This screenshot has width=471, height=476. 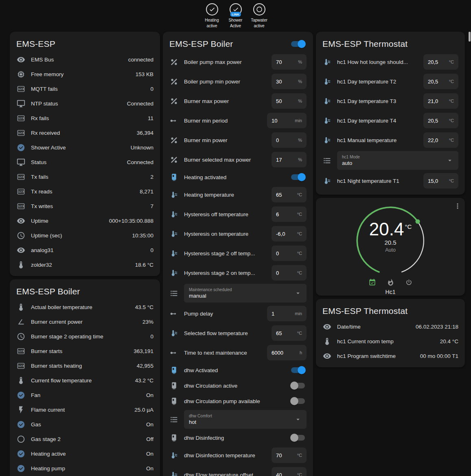 I want to click on fire-icon, so click(x=391, y=283).